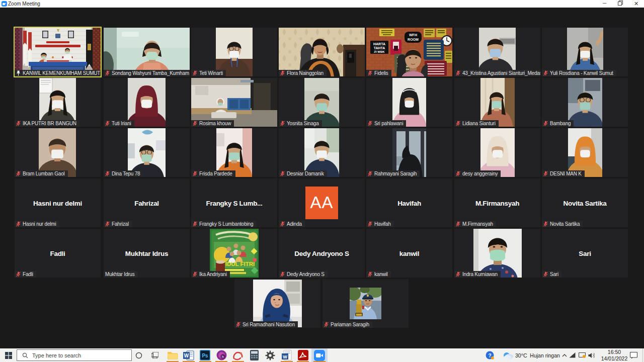 Image resolution: width=644 pixels, height=362 pixels. What do you see at coordinates (413, 35) in the screenshot?
I see `svg-text: WFH` at bounding box center [413, 35].